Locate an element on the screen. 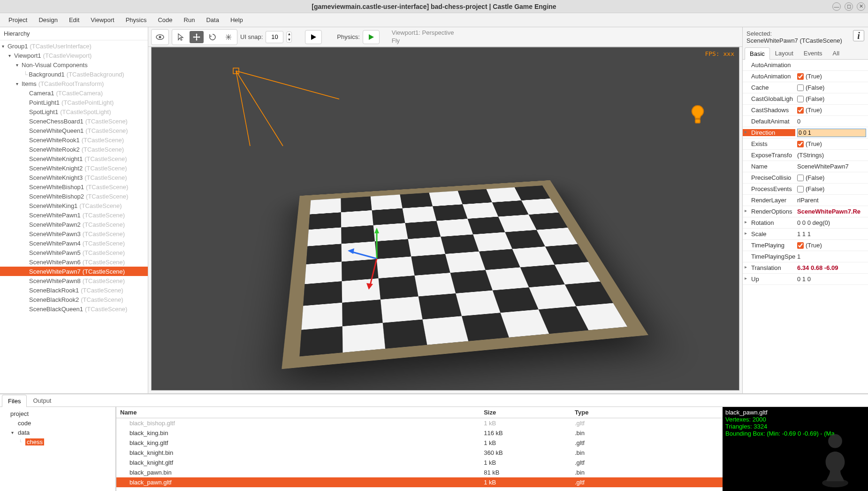 The image size is (868, 491). hierarchy-item: SceneWhiteRook2(TCastleScene) is located at coordinates (74, 149).